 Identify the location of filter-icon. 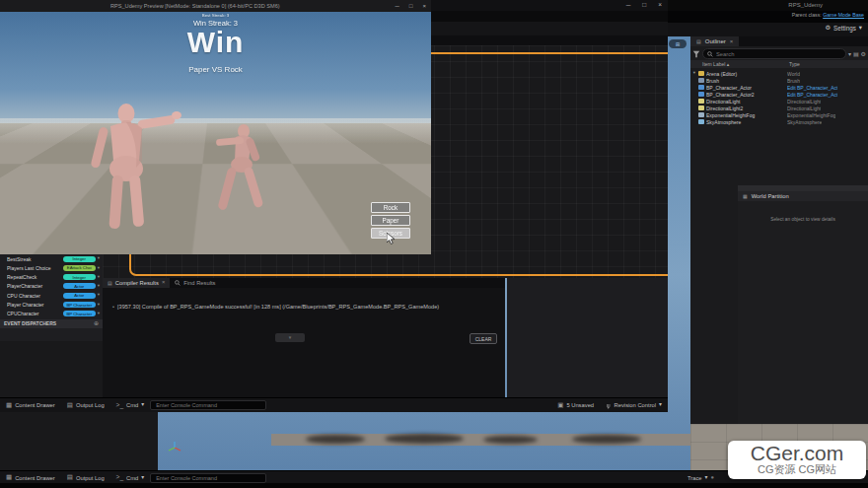
(696, 54).